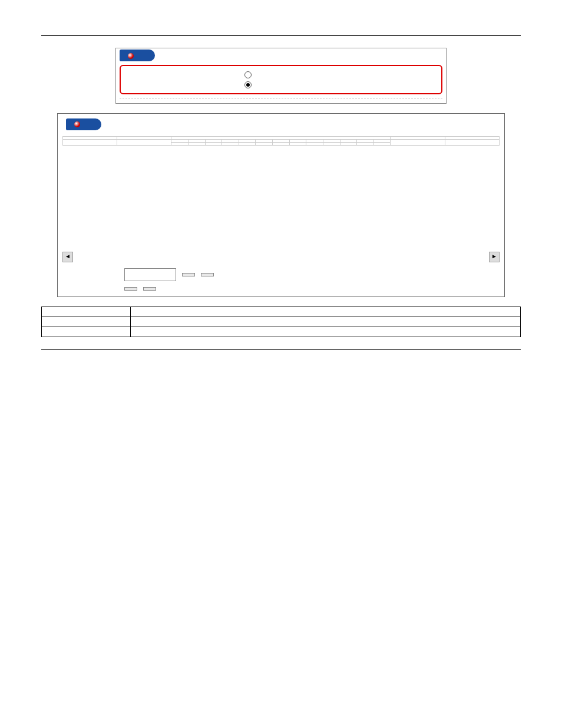 This screenshot has width=562, height=728. Describe the element at coordinates (281, 257) in the screenshot. I see `scrollbar-row: ◄ ►` at that location.